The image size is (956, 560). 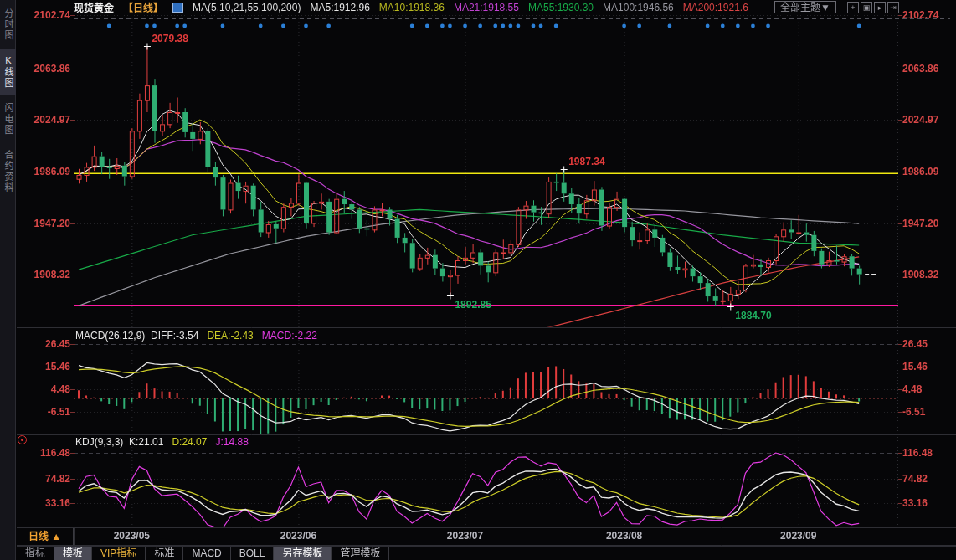 What do you see at coordinates (8, 280) in the screenshot?
I see `left-sidebar: 分时图K线图闪电图合约资料` at bounding box center [8, 280].